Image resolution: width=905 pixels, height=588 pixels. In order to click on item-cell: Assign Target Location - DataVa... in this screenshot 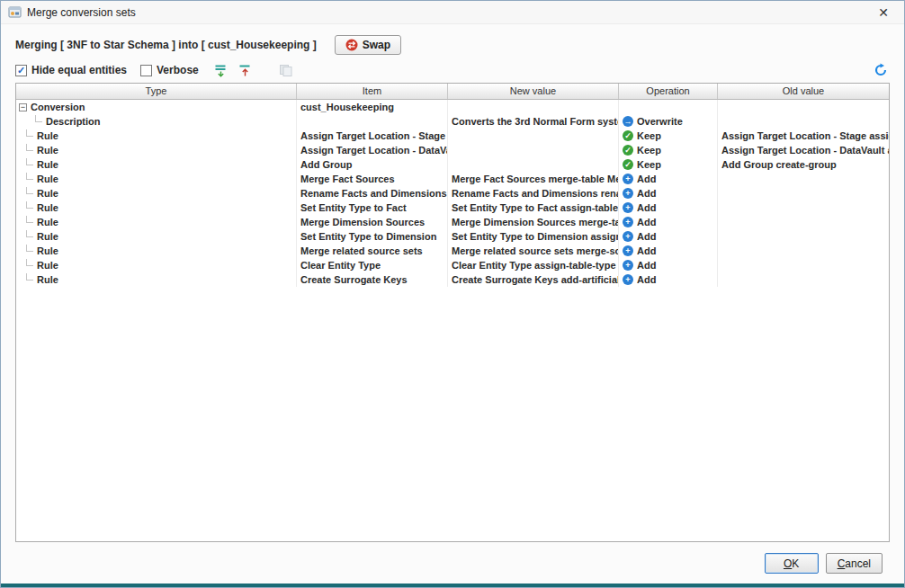, I will do `click(372, 150)`.